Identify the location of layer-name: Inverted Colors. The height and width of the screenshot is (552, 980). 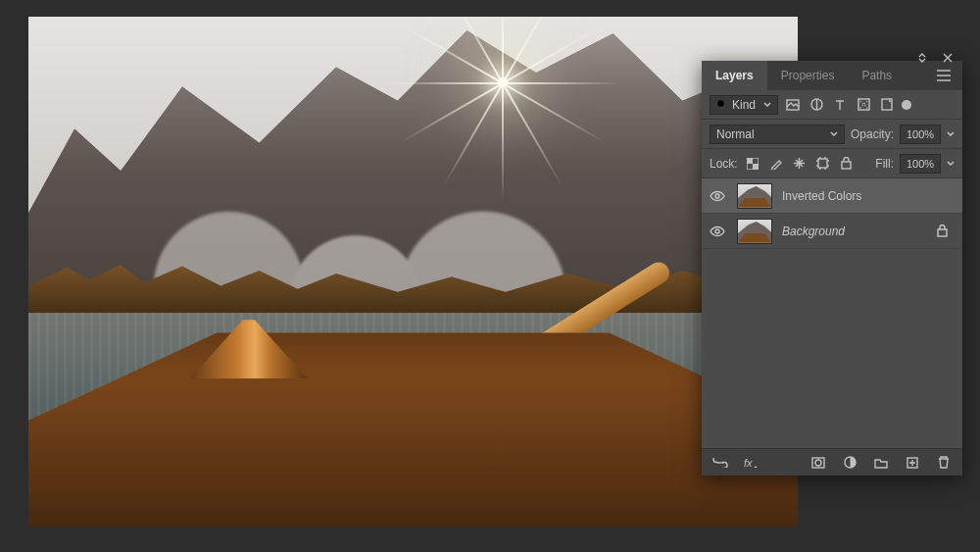
(855, 196).